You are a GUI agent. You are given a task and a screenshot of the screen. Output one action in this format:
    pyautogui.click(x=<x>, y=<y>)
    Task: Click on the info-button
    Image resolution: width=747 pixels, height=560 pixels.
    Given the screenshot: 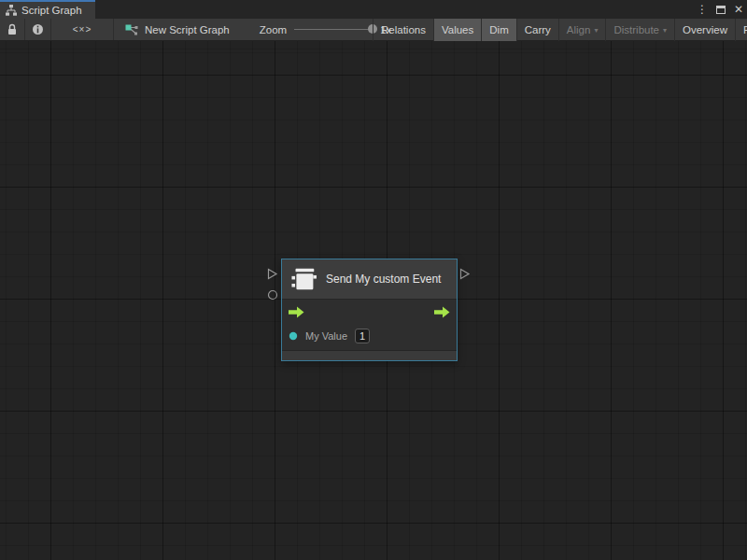 What is the action you would take?
    pyautogui.click(x=38, y=30)
    